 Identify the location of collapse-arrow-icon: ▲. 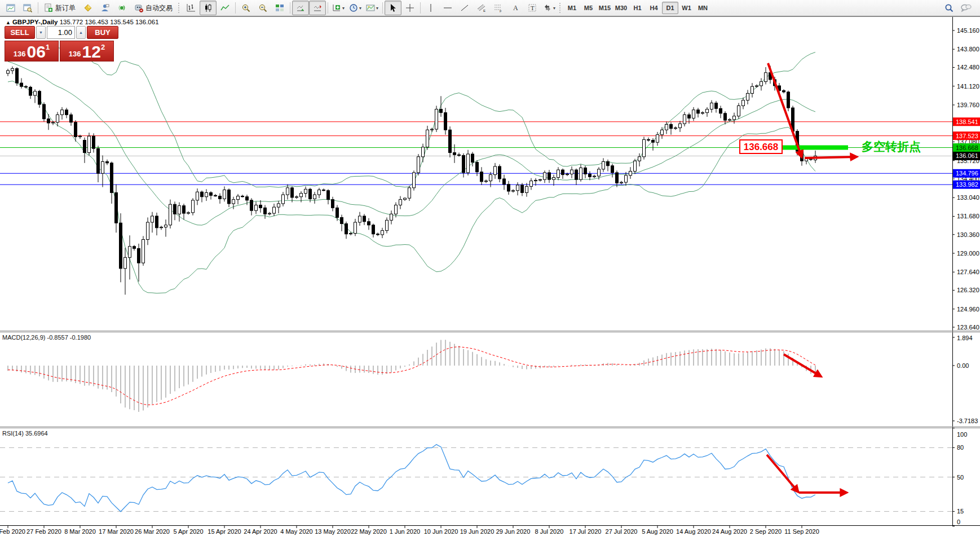
(8, 23).